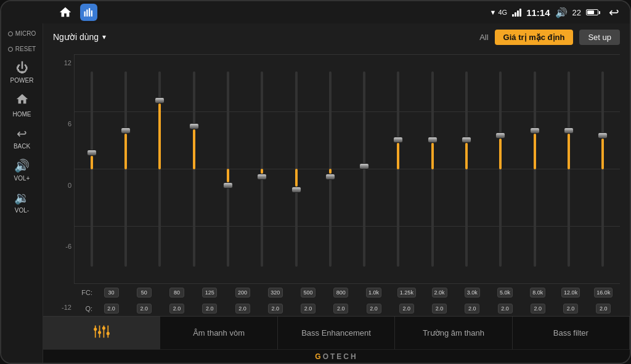  I want to click on status-bar: ▼ 4G 11:14 🔊 22 ↩, so click(316, 12).